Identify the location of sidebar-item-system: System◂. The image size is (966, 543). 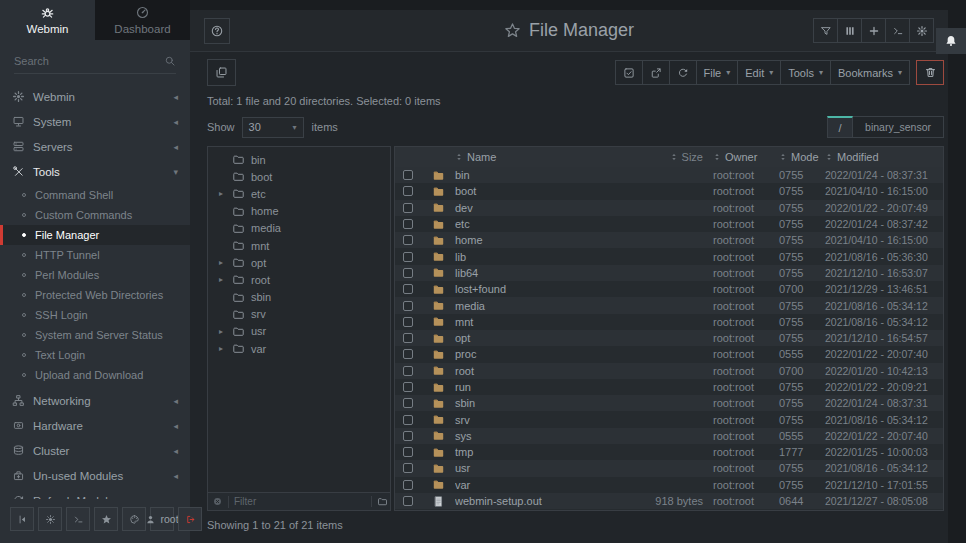
(95, 122).